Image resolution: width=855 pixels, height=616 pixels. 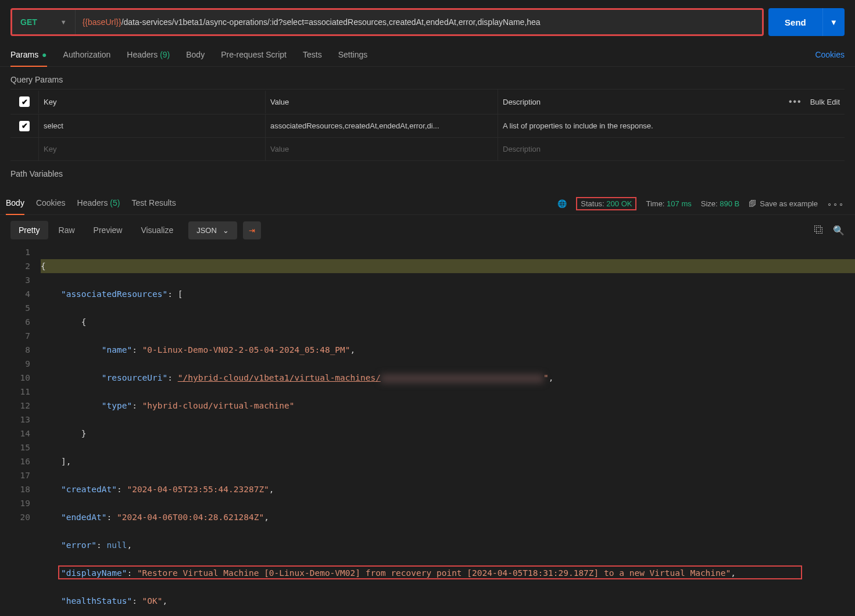 What do you see at coordinates (428, 126) in the screenshot?
I see `table-row: ✔ select associatedResources,createdAt,e…` at bounding box center [428, 126].